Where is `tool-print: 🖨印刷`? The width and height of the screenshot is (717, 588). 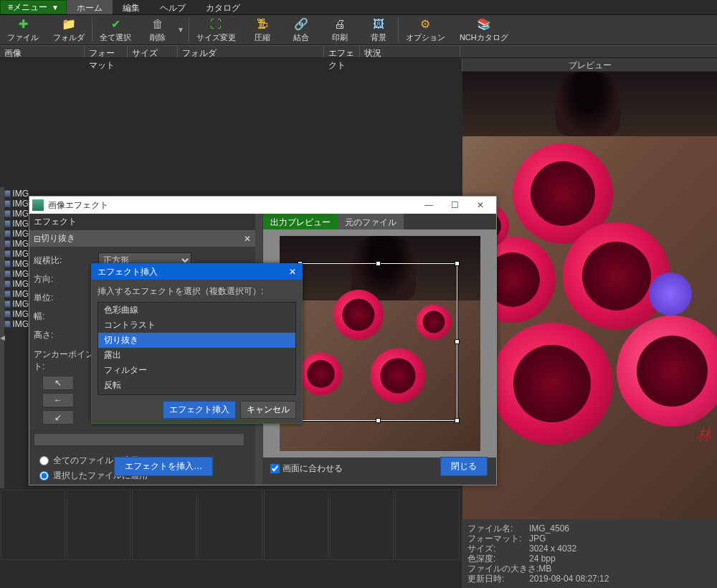 tool-print: 🖨印刷 is located at coordinates (340, 30).